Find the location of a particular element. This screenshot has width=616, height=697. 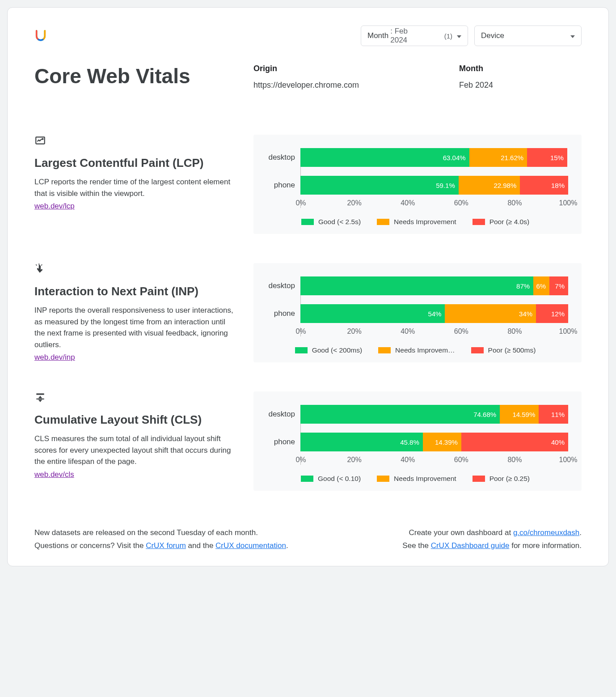

legend-label: Good (< 2.5s) is located at coordinates (340, 222).